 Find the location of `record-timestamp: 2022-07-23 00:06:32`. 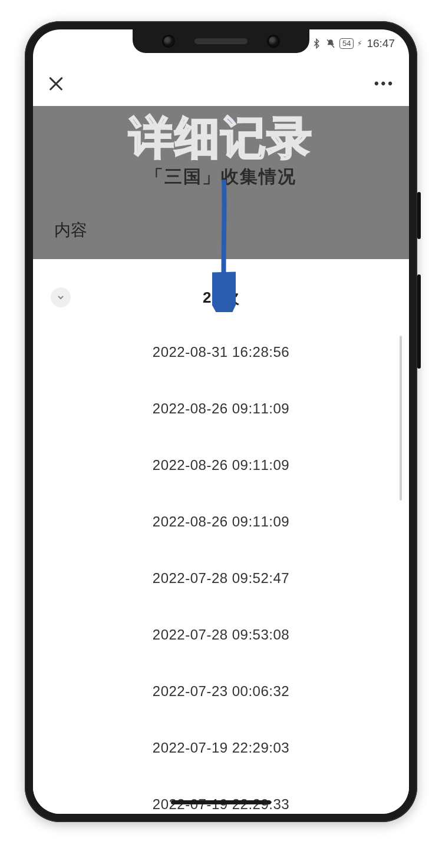

record-timestamp: 2022-07-23 00:06:32 is located at coordinates (221, 691).